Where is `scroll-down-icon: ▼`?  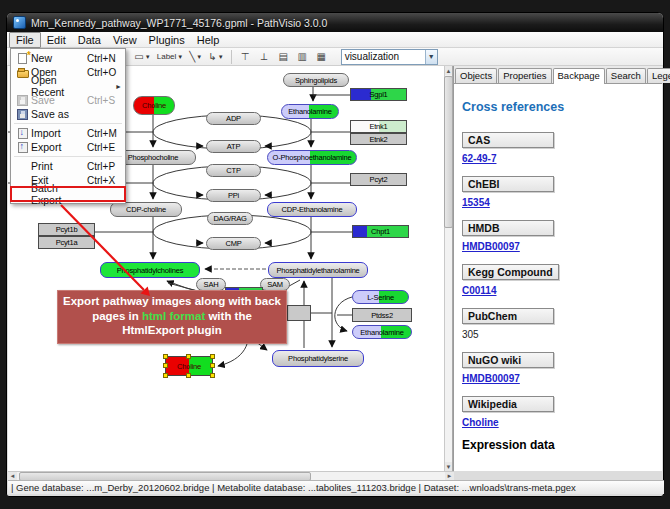
scroll-down-icon: ▼ is located at coordinates (448, 466).